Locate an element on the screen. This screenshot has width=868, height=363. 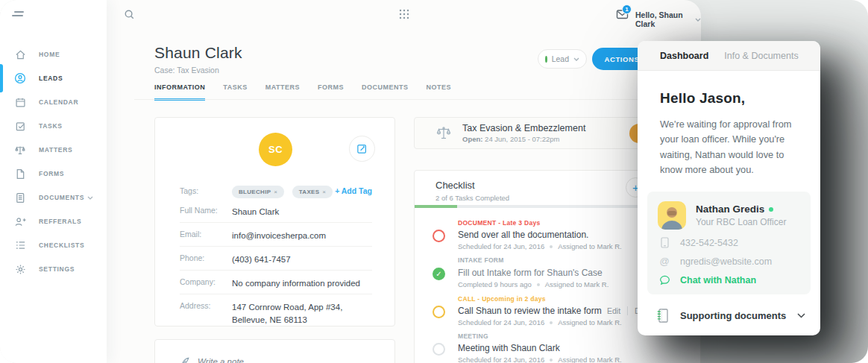
notifications-mail-icon: 1 is located at coordinates (622, 13).